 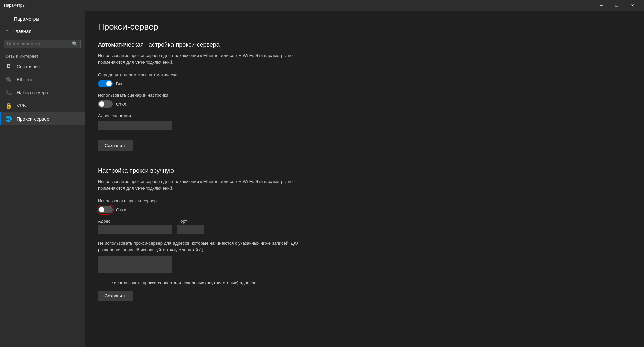 I want to click on restore-button: ❐, so click(x=617, y=5).